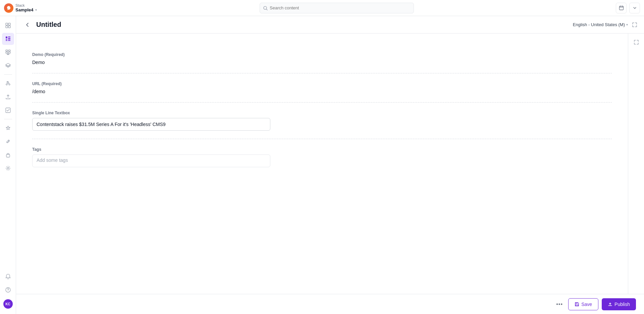  What do you see at coordinates (26, 8) in the screenshot?
I see `brand-info: Stack Sample4 ▾` at bounding box center [26, 8].